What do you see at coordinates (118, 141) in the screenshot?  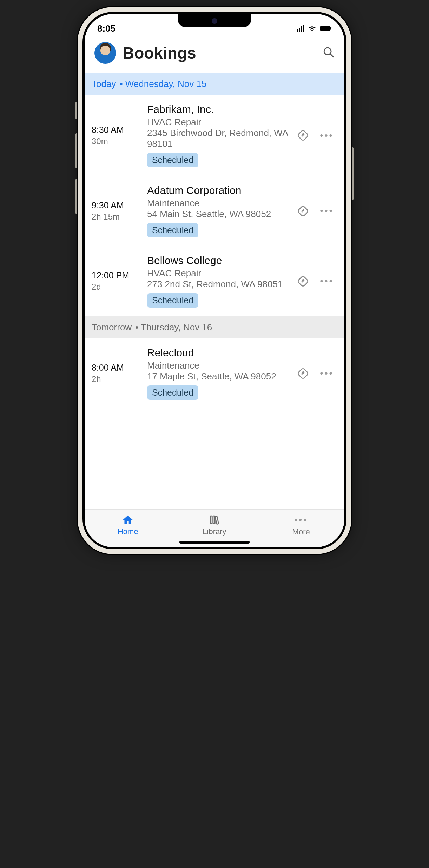 I see `booking-duration: 30m` at bounding box center [118, 141].